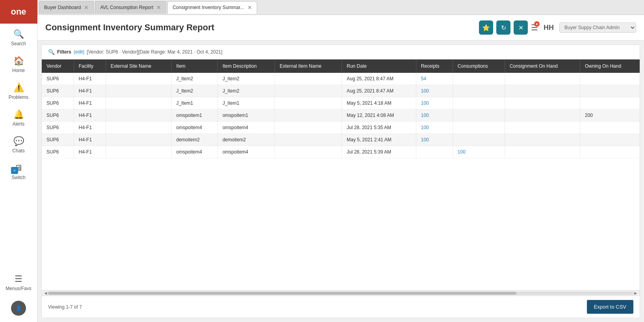 This screenshot has height=322, width=644. What do you see at coordinates (51, 52) in the screenshot?
I see `filter-icon: 🔍` at bounding box center [51, 52].